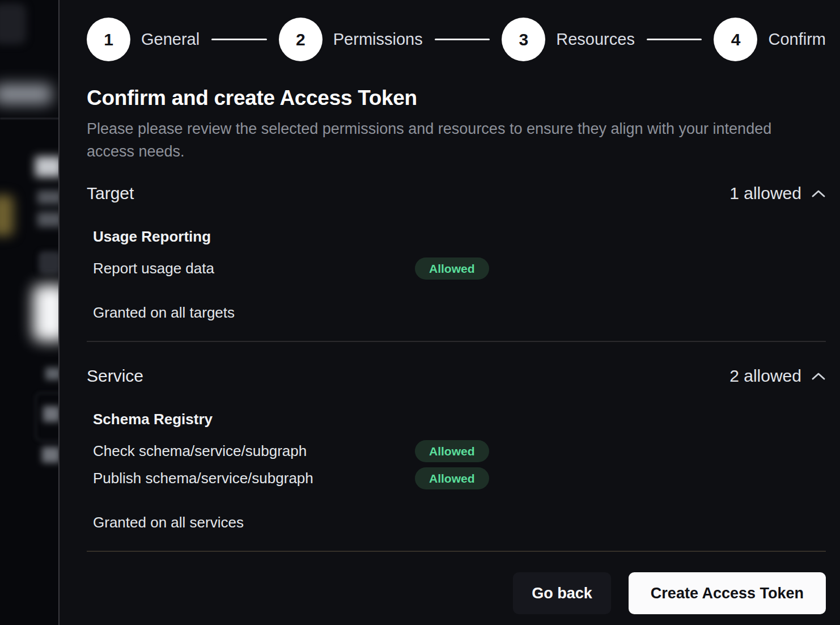  I want to click on step-number-badge: 3, so click(524, 40).